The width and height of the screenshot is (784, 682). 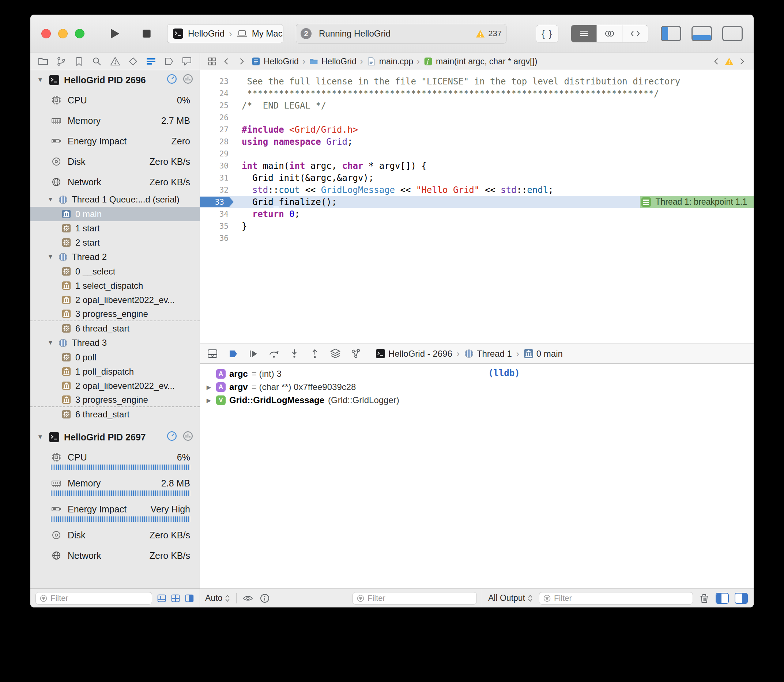 I want to click on line-number: 31, so click(x=217, y=178).